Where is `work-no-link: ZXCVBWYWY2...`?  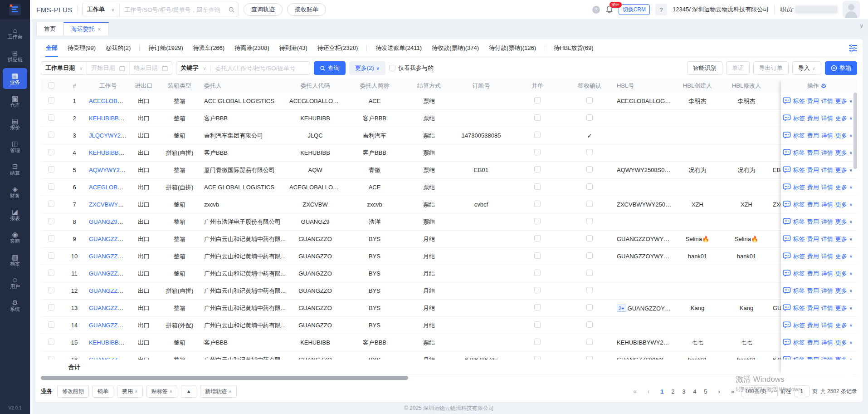
work-no-link: ZXCVBWYWY2... is located at coordinates (109, 204).